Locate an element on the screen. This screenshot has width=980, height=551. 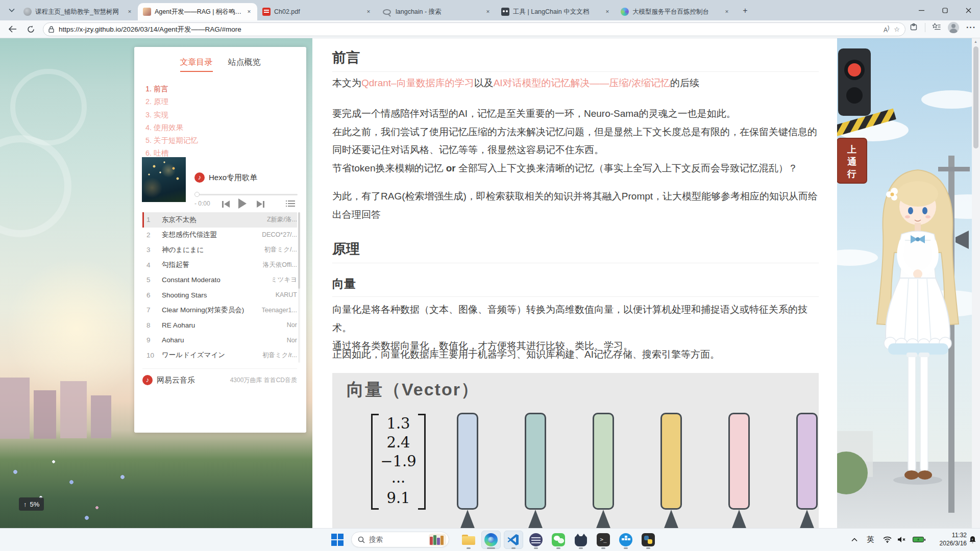
matrix-value: 2.4 is located at coordinates (398, 442).